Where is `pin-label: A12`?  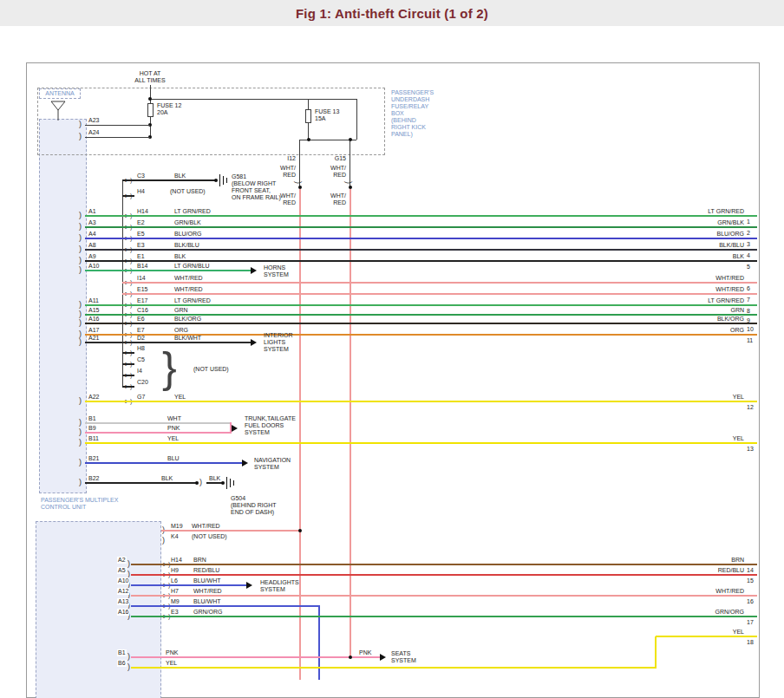 pin-label: A12 is located at coordinates (123, 591).